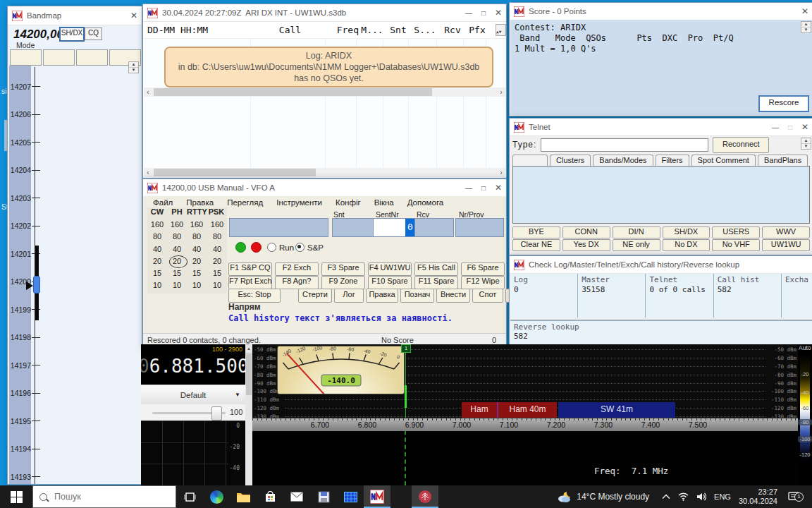 The image size is (812, 508). I want to click on menu-item: Допомога, so click(426, 202).